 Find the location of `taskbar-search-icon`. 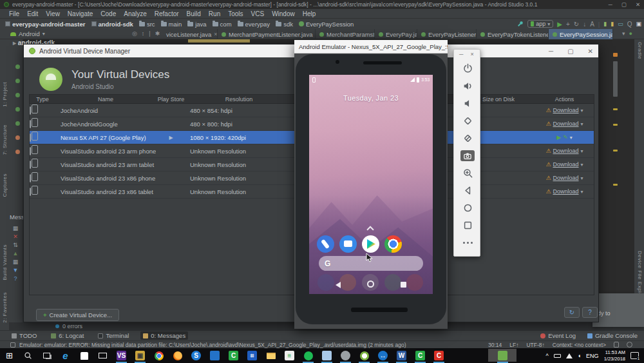

taskbar-search-icon is located at coordinates (28, 356).